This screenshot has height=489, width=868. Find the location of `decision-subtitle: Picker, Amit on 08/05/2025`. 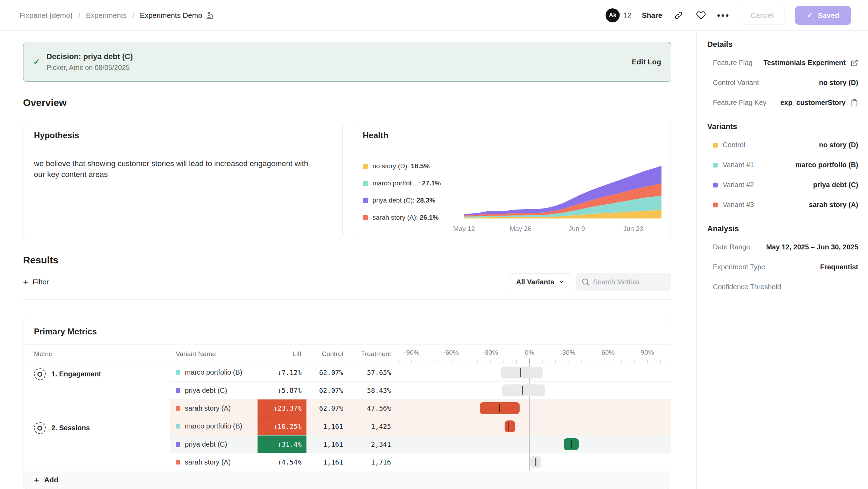

decision-subtitle: Picker, Amit on 08/05/2025 is located at coordinates (89, 68).